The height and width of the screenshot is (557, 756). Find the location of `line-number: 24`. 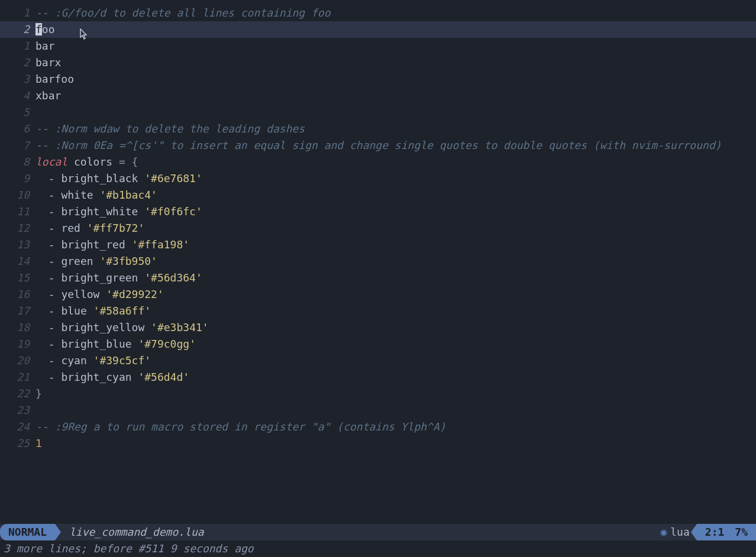

line-number: 24 is located at coordinates (18, 427).